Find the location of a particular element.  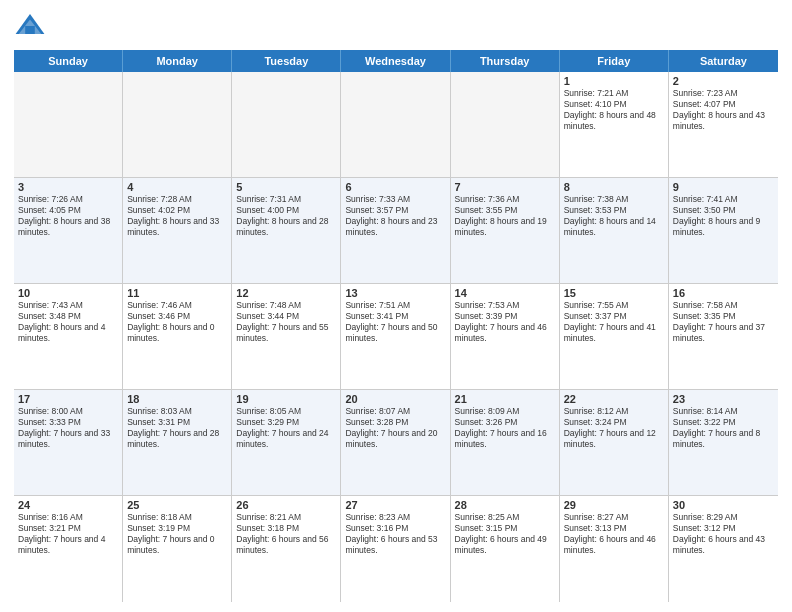

sunrise-text: Sunrise: 7:26 AM is located at coordinates (68, 200).